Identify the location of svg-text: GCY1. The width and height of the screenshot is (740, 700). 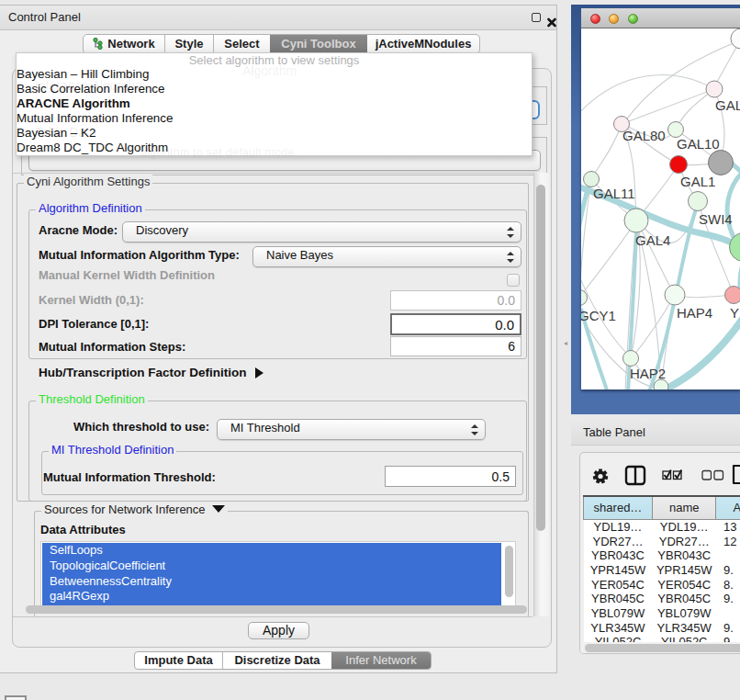
(599, 316).